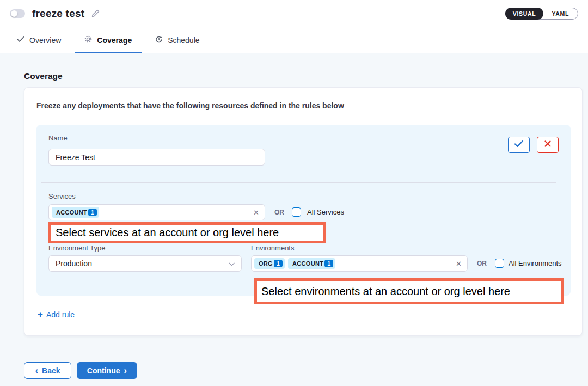 The height and width of the screenshot is (386, 588). Describe the element at coordinates (107, 370) in the screenshot. I see `continue-button: Continue ›` at that location.